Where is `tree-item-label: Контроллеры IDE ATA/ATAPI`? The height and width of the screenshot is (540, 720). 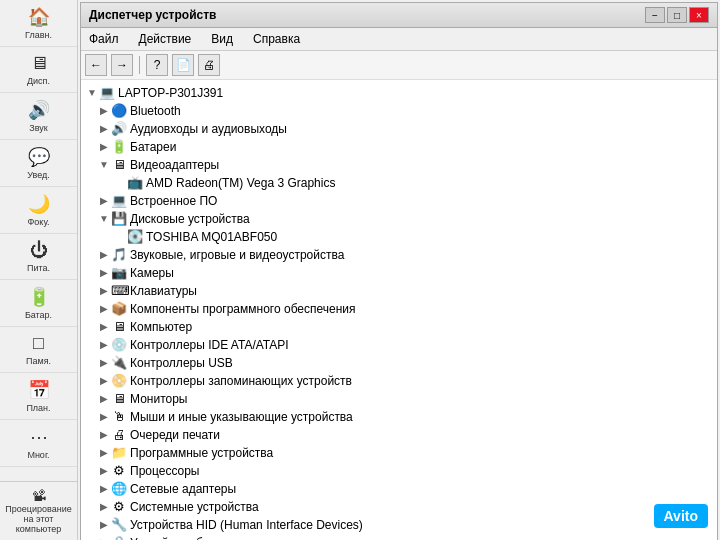 tree-item-label: Контроллеры IDE ATA/ATAPI is located at coordinates (210, 345).